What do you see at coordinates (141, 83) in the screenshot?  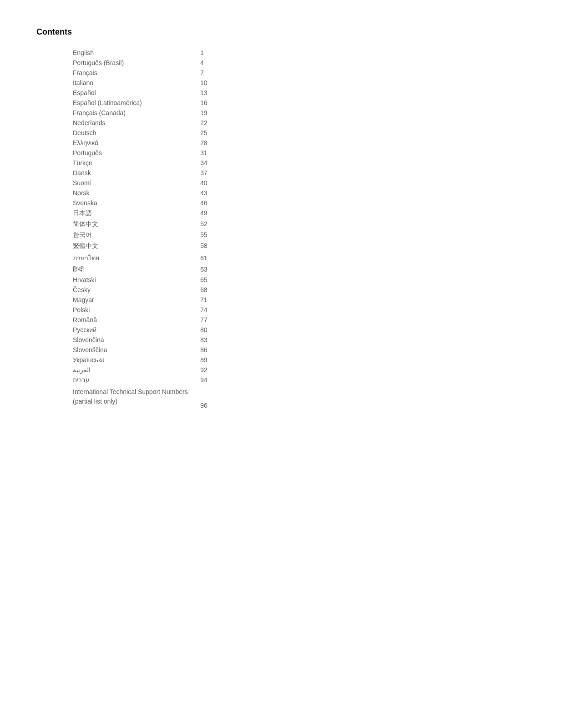 I see `table-row: Italiano10` at bounding box center [141, 83].